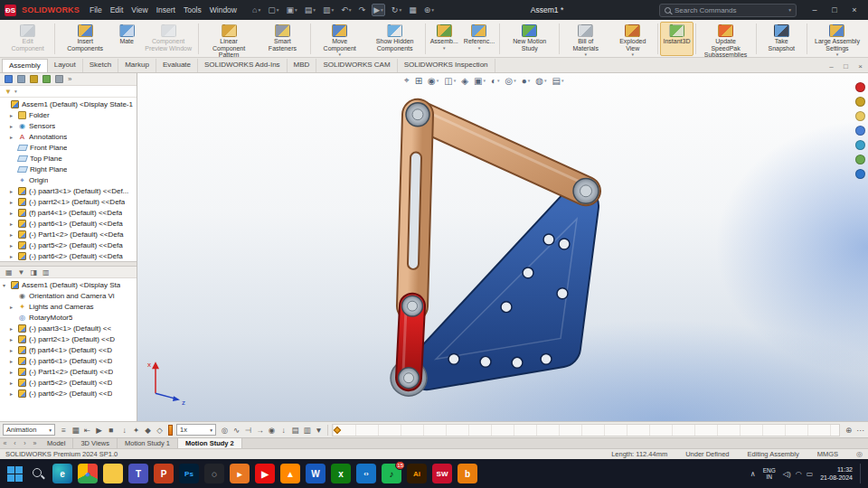  I want to click on view-palette-icon, so click(861, 130).